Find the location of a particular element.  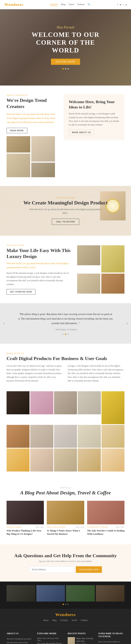

more-about-us-button: MORE ABOUT US is located at coordinates (81, 132).